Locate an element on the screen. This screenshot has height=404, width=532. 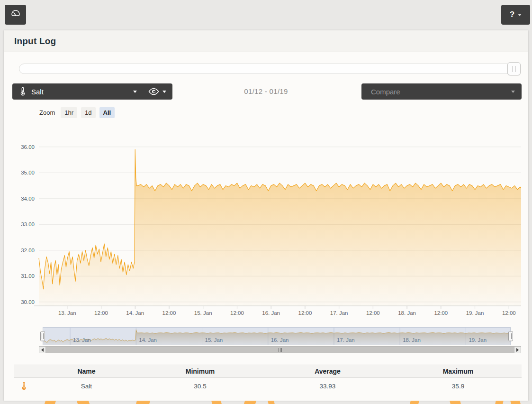
column-header-name: Name is located at coordinates (86, 371).